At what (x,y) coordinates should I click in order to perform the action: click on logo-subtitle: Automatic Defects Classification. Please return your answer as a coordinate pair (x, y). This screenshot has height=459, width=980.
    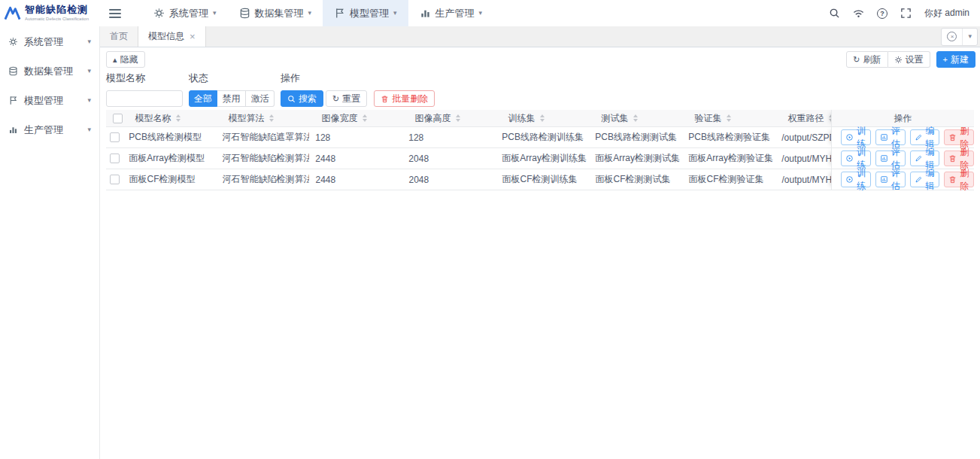
    Looking at the image, I should click on (57, 20).